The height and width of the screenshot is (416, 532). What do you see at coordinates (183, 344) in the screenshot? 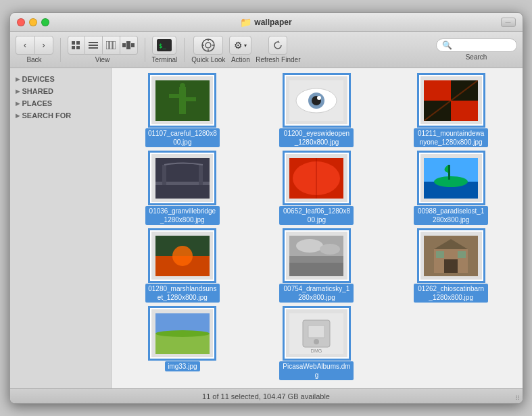
I see `list-item: img33.jpg` at bounding box center [183, 344].